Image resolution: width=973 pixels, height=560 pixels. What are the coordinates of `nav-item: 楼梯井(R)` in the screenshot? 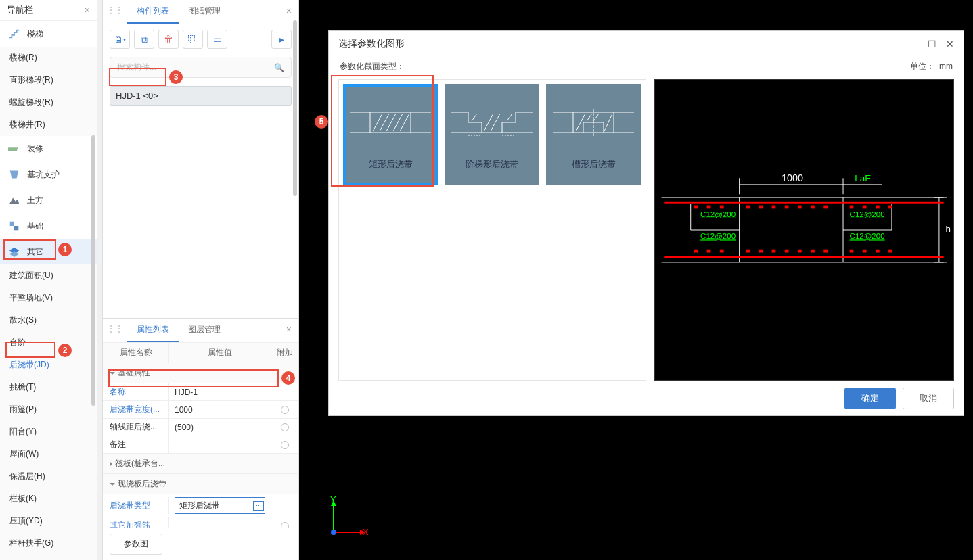 It's located at (49, 124).